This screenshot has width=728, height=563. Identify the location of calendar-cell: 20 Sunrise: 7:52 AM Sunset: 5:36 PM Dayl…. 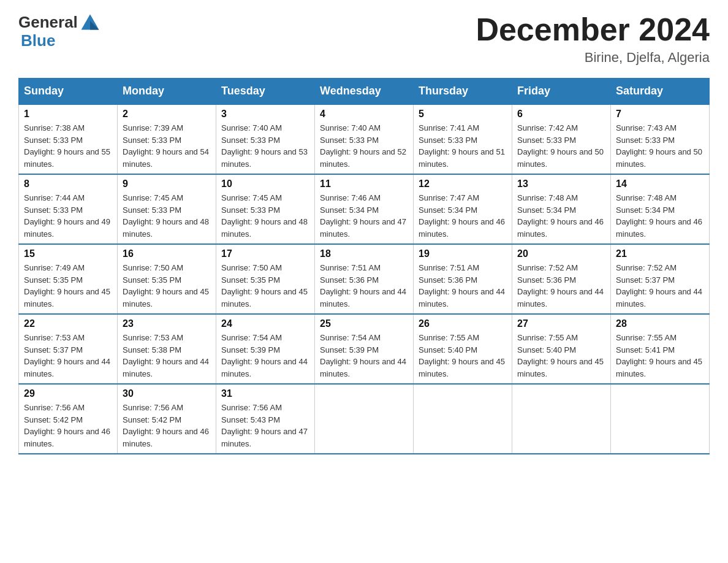
(561, 279).